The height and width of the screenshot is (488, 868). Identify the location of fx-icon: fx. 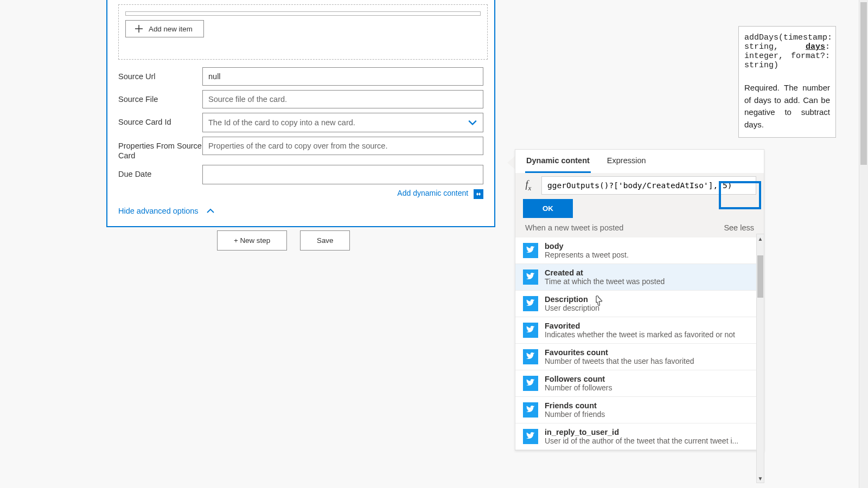
(528, 185).